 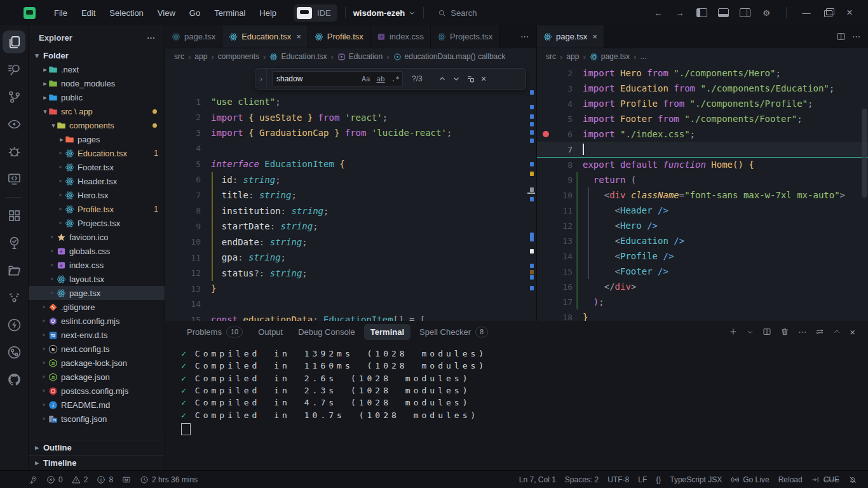 What do you see at coordinates (97, 167) in the screenshot?
I see `tree-item-footer-tsx: Footer.tsx` at bounding box center [97, 167].